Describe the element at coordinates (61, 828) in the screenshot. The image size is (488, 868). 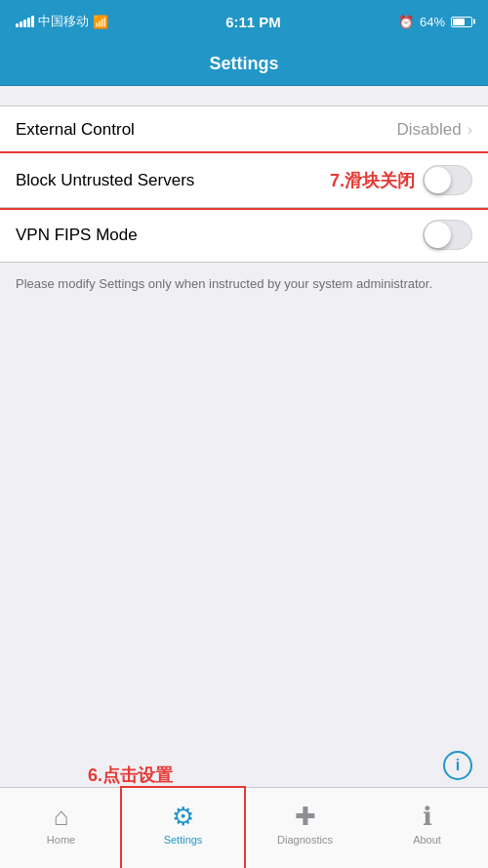
I see `tab-item-home: ⌂ Home` at that location.